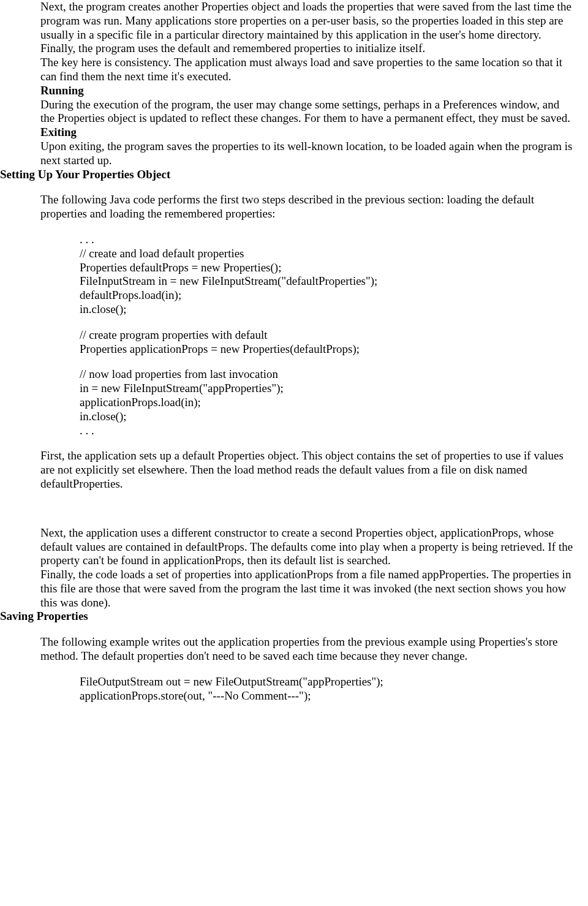  Describe the element at coordinates (328, 336) in the screenshot. I see `code-line: // create program properties with defaul…` at that location.